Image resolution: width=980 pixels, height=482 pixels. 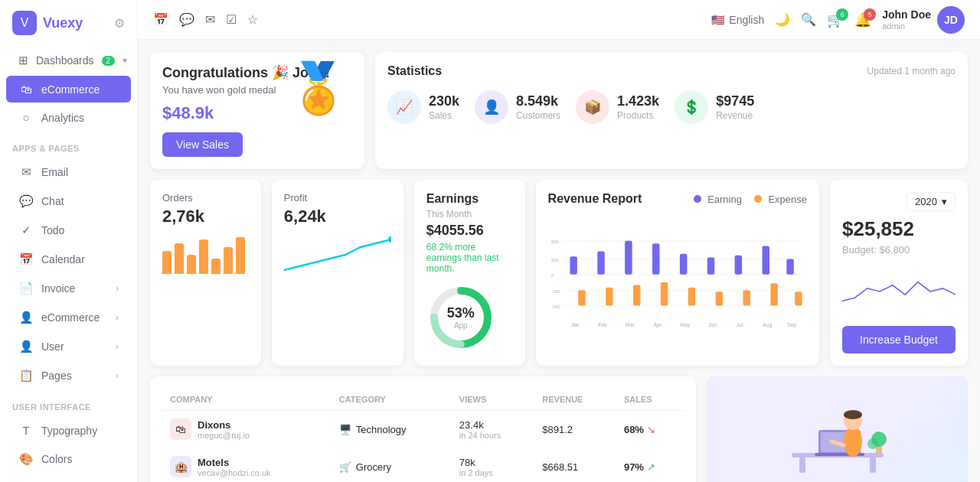 What do you see at coordinates (202, 145) in the screenshot?
I see `view-sales-button: View Sales` at bounding box center [202, 145].